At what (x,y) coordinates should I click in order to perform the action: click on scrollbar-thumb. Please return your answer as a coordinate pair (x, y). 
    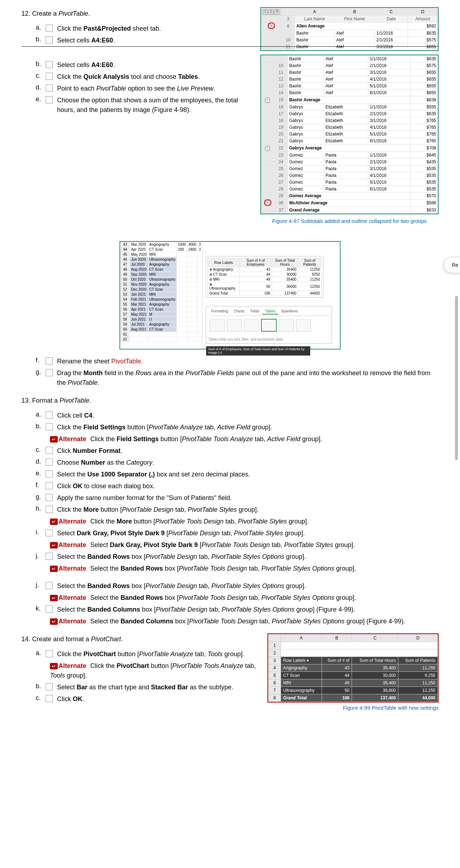
    Looking at the image, I should click on (456, 378).